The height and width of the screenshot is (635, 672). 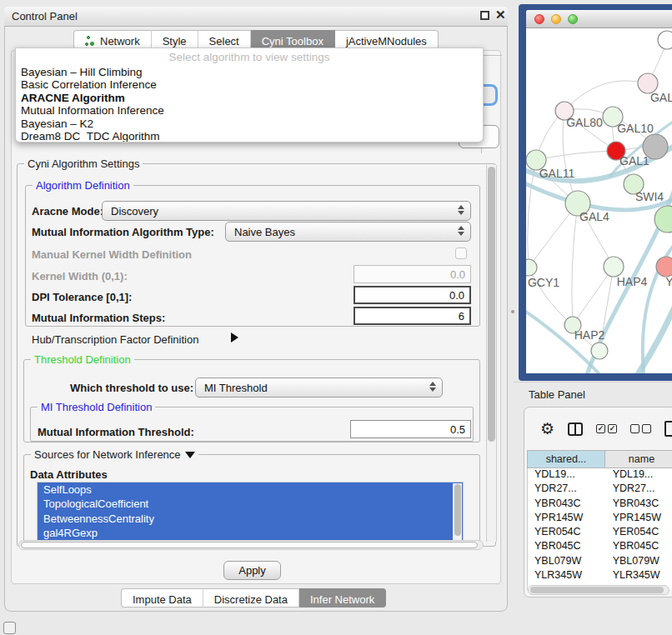 What do you see at coordinates (252, 598) in the screenshot?
I see `tab-discretize-data: Discretize Data` at bounding box center [252, 598].